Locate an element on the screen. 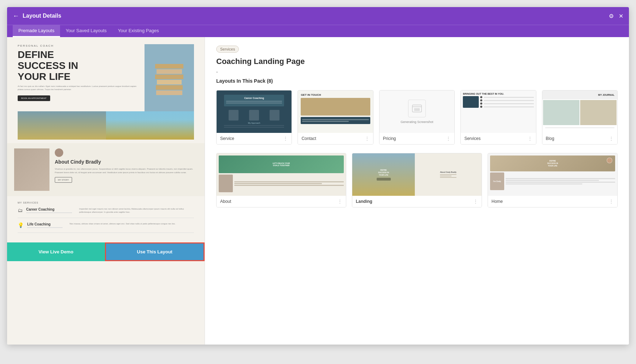 This screenshot has height=364, width=636. about-content: About Cindy Bradly Vivamus ut gravida mi… is located at coordinates (126, 165).